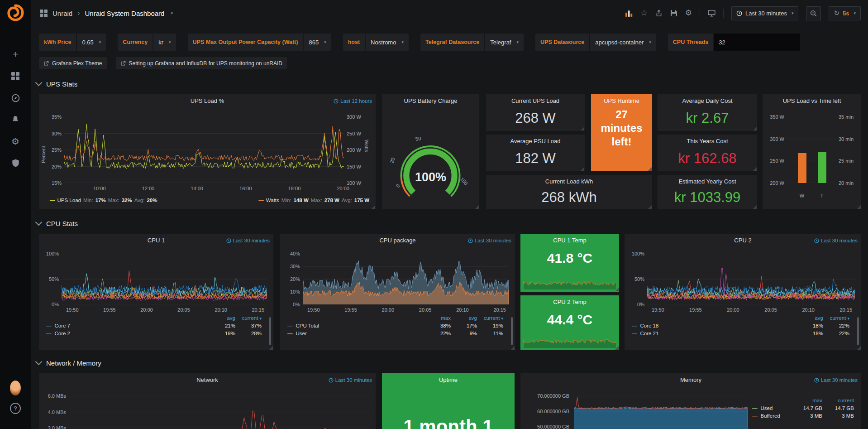 This screenshot has height=429, width=868. I want to click on variable-value-dropdown: 865▾, so click(317, 42).